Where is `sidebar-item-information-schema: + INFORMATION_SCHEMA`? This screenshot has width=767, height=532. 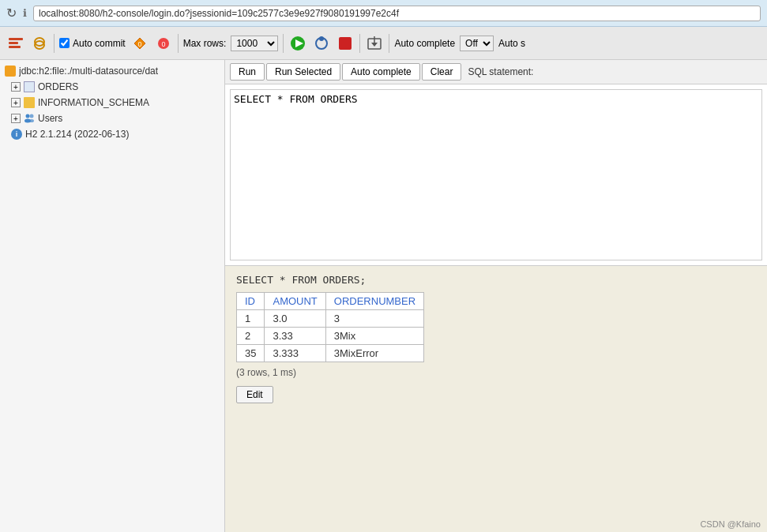 sidebar-item-information-schema: + INFORMATION_SCHEMA is located at coordinates (112, 103).